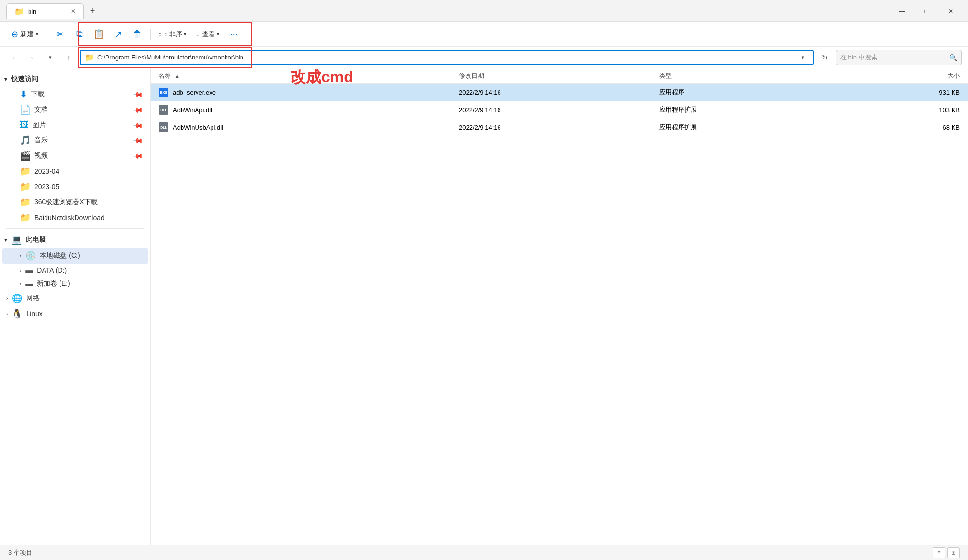 The height and width of the screenshot is (560, 968). What do you see at coordinates (172, 34) in the screenshot?
I see `sort-button: ↕ ↕ 非序 ▾` at bounding box center [172, 34].